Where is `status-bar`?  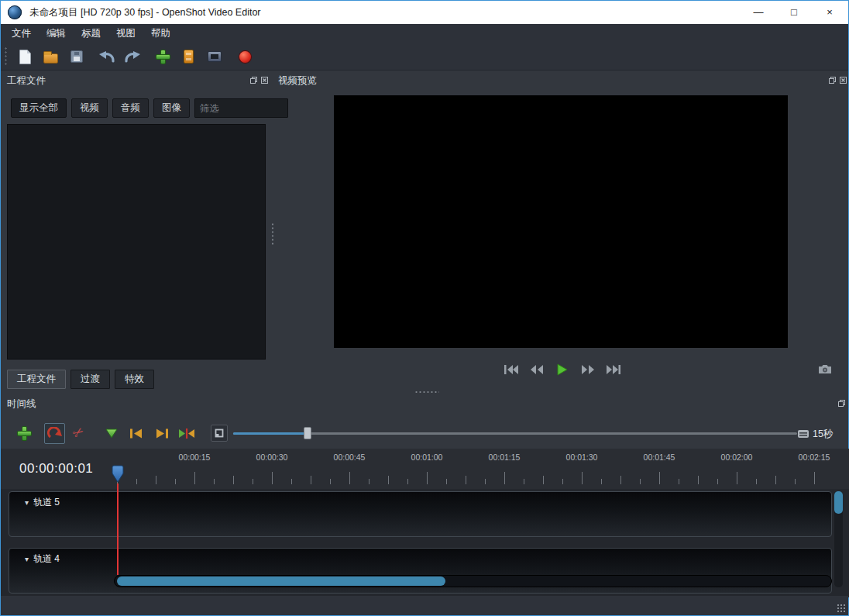 status-bar is located at coordinates (424, 606).